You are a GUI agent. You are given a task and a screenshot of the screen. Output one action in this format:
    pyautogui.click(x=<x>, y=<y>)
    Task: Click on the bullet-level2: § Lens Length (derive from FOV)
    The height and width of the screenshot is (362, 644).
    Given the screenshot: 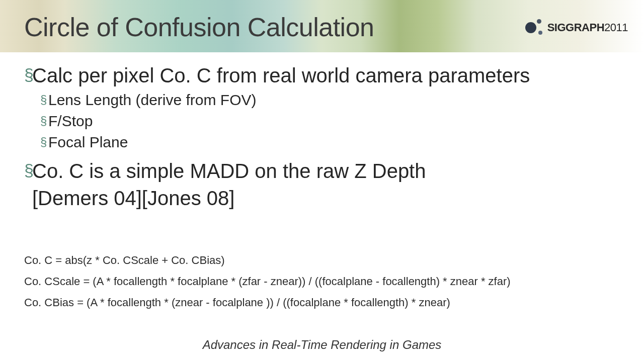 What is the action you would take?
    pyautogui.click(x=330, y=100)
    